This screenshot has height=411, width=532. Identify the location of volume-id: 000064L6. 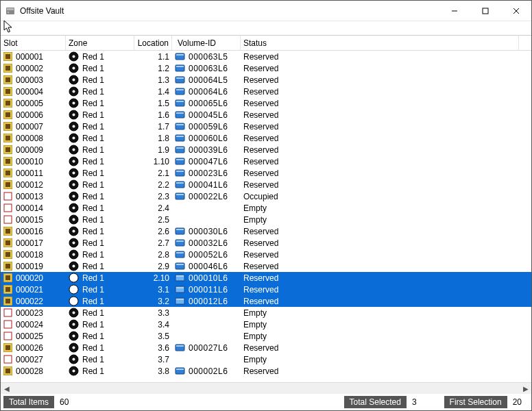
(208, 92).